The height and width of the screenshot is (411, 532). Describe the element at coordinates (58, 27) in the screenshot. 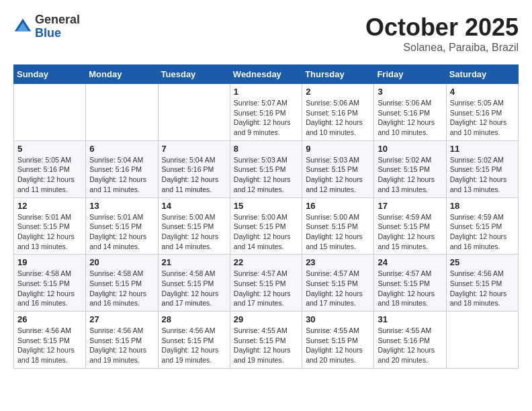

I see `logo-text: General Blue` at that location.